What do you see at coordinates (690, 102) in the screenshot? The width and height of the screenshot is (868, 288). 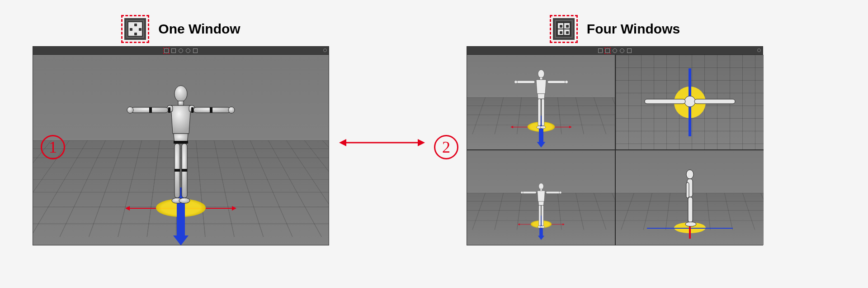 I see `mannequin-top` at bounding box center [690, 102].